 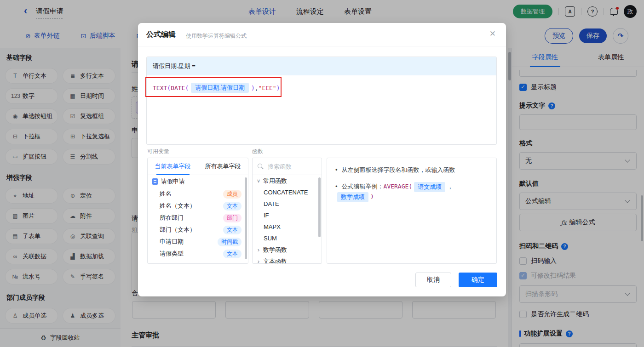 I want to click on formula-input-area: TEXT(DATE(请假日期.请假日期),"EEE"), so click(x=322, y=88).